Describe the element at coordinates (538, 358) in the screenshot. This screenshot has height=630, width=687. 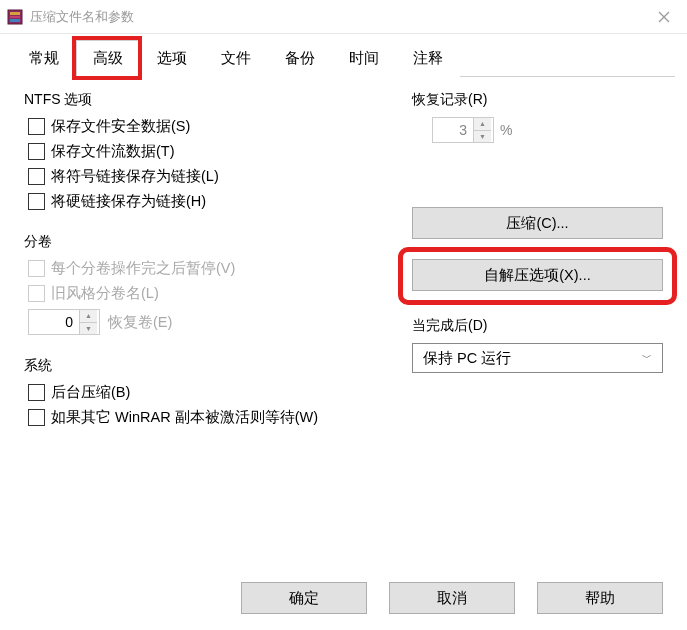
I see `when-done-select: 保持 PC 运行 ﹀` at that location.